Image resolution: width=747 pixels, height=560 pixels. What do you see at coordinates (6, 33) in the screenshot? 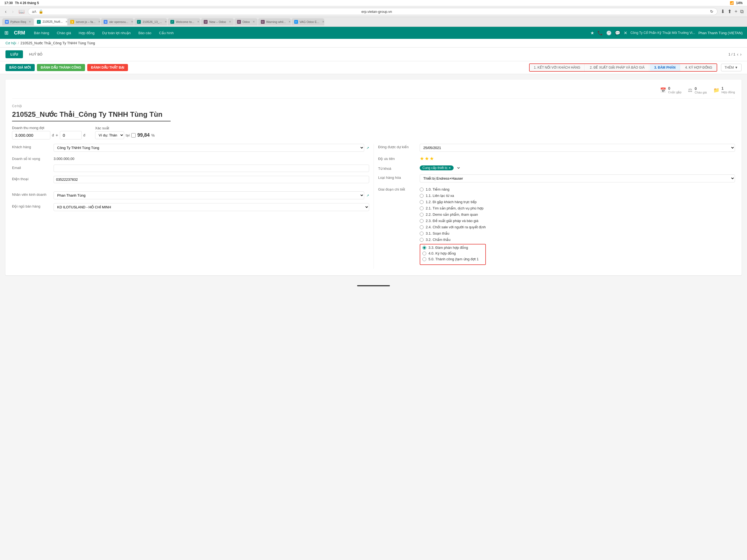
I see `grid-menu-icon: ⊞` at bounding box center [6, 33].